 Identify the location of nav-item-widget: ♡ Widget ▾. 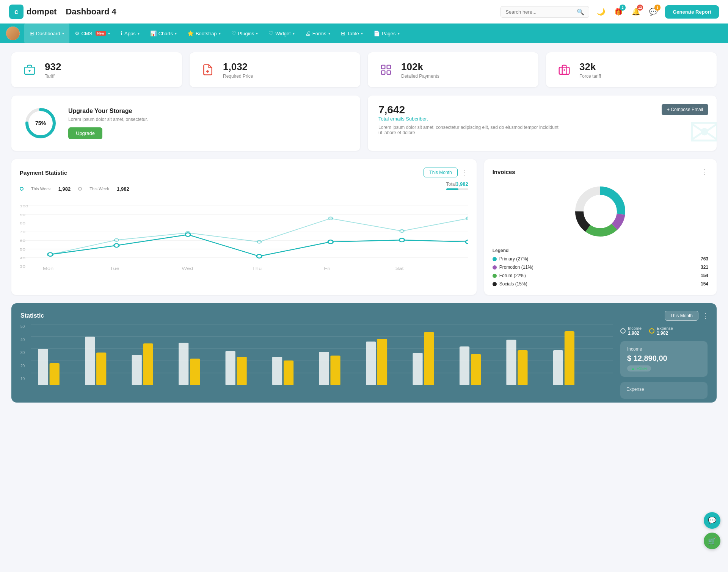
(281, 33).